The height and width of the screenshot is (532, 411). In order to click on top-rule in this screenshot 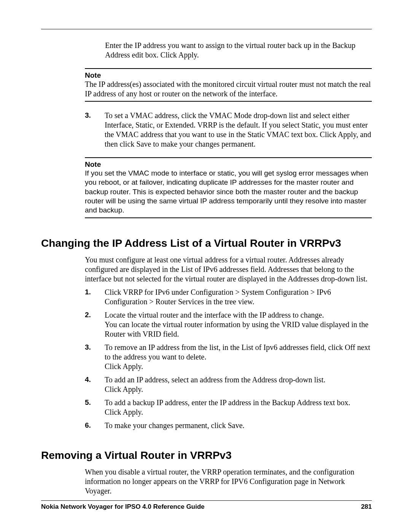, I will do `click(206, 29)`.